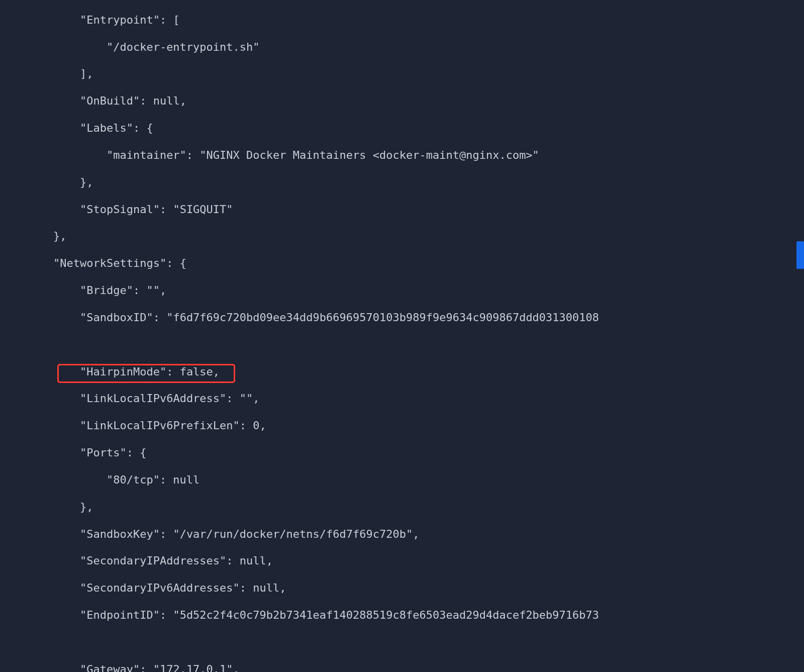 This screenshot has width=804, height=672. What do you see at coordinates (157, 209) in the screenshot?
I see `json-pair: "StopSignal": "SIGQUIT"` at bounding box center [157, 209].